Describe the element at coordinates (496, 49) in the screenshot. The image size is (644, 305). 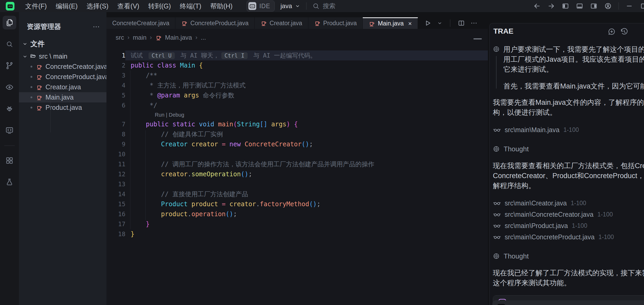
I see `brain-icon` at that location.